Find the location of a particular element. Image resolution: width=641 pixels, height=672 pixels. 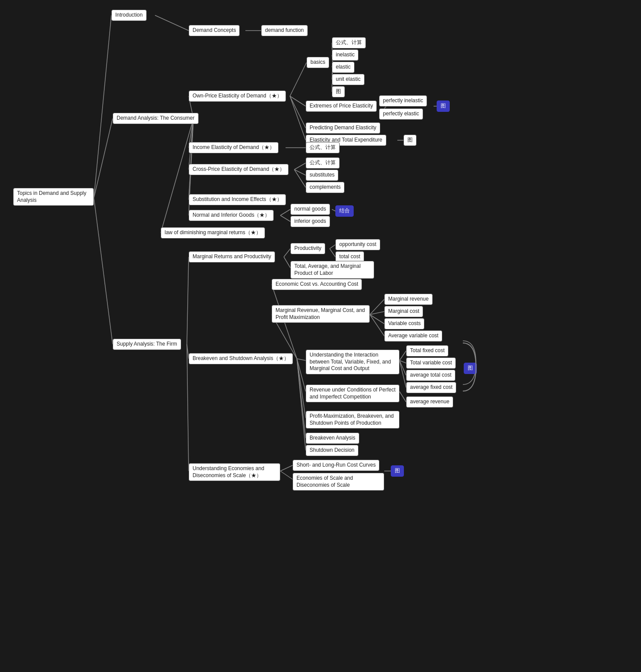

demand-function-node: demand function is located at coordinates (285, 31).